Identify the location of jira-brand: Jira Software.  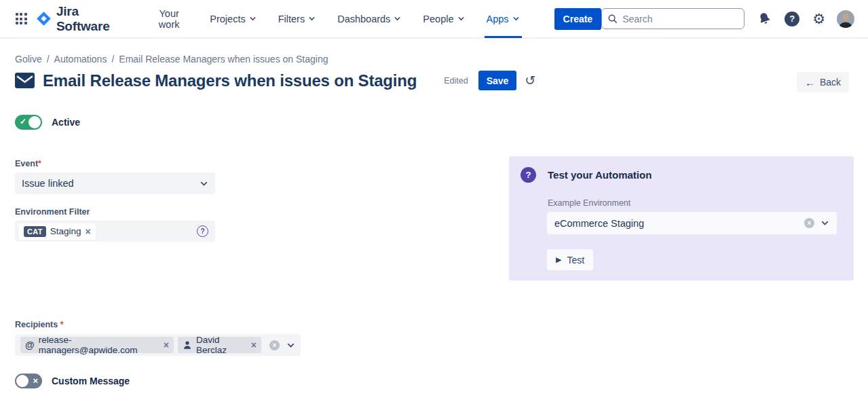
(80, 19).